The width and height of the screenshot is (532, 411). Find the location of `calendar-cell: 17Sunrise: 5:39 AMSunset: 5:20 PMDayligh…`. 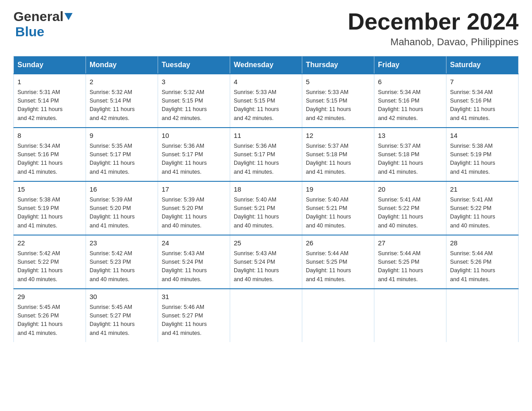

calendar-cell: 17Sunrise: 5:39 AMSunset: 5:20 PMDayligh… is located at coordinates (194, 208).